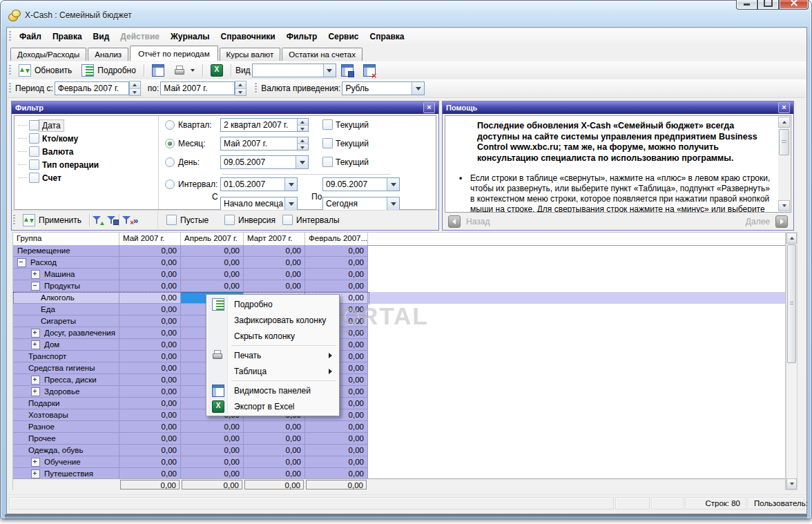 This screenshot has width=812, height=524. Describe the element at coordinates (66, 450) in the screenshot. I see `group-cell: Одежда, обувь` at that location.